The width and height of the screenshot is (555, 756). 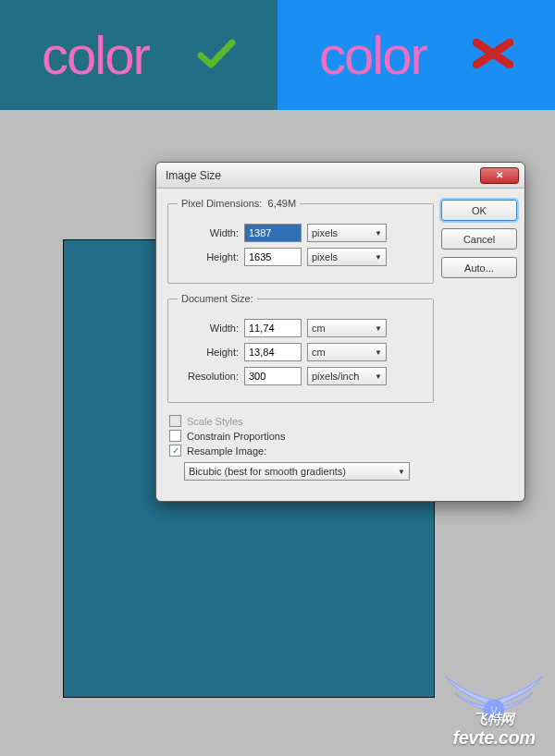 I want to click on resample-method-select: Bicubic (best for smooth gradients) ▼, so click(x=297, y=471).